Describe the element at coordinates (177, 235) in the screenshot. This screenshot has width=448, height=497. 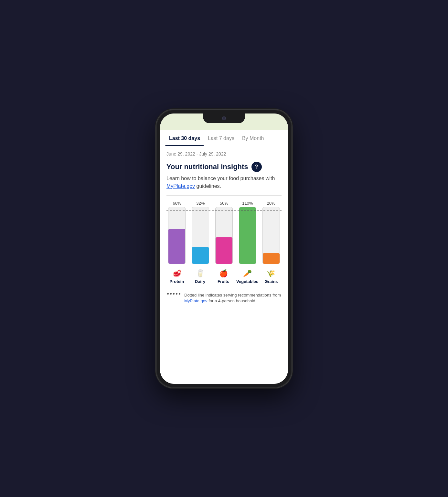
I see `bar-track-protein` at that location.